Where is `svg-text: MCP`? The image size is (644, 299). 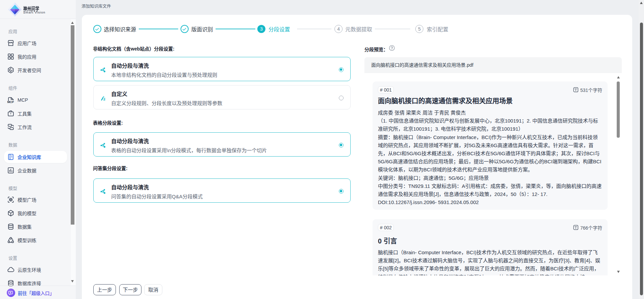 svg-text: MCP is located at coordinates (11, 102).